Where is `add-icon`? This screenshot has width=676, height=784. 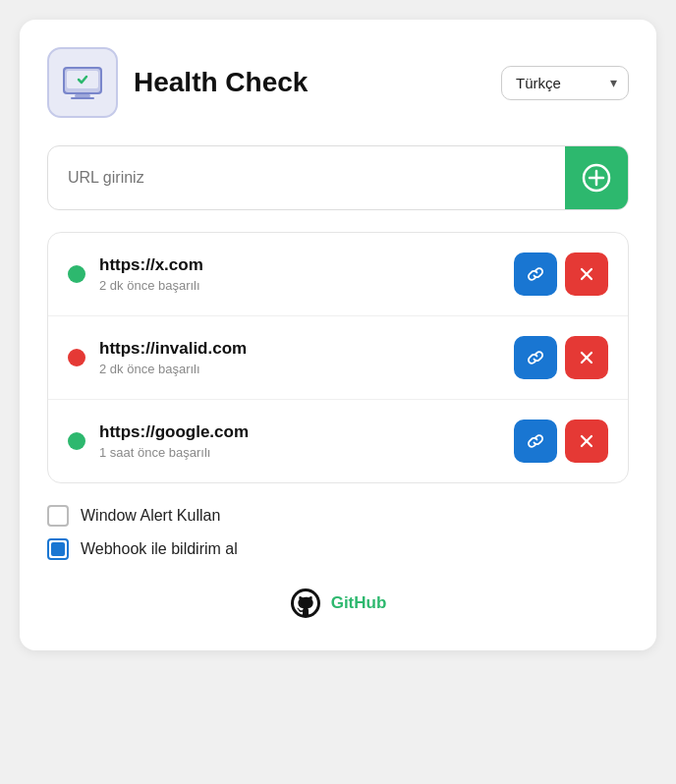 add-icon is located at coordinates (596, 178).